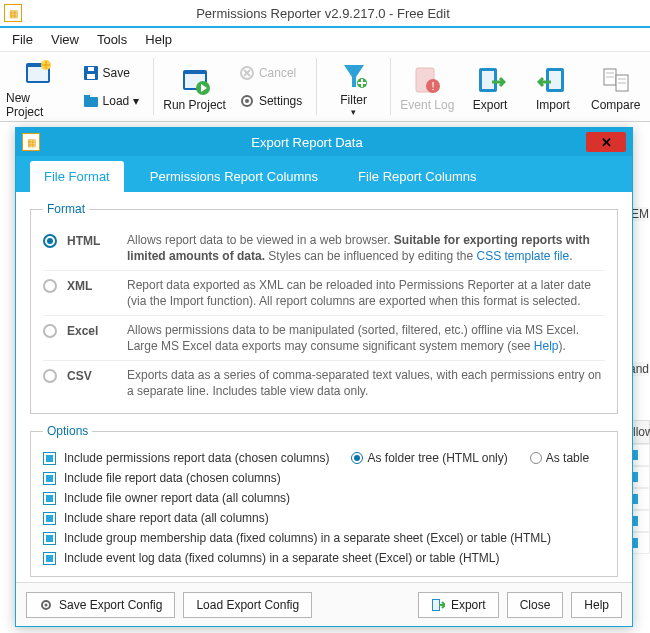  I want to click on checkbox-share, so click(50, 518).